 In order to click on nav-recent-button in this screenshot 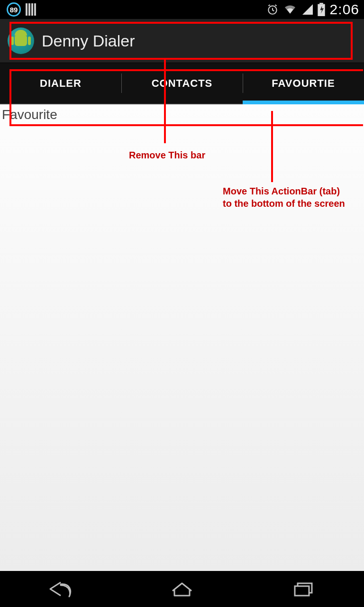, I will do `click(303, 589)`.